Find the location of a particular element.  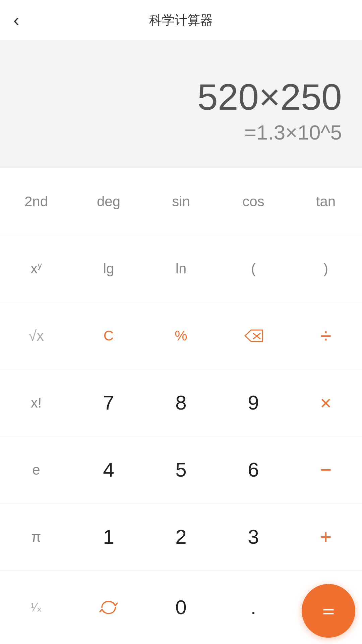

key-row-4: x! 7 8 9 × is located at coordinates (181, 402).